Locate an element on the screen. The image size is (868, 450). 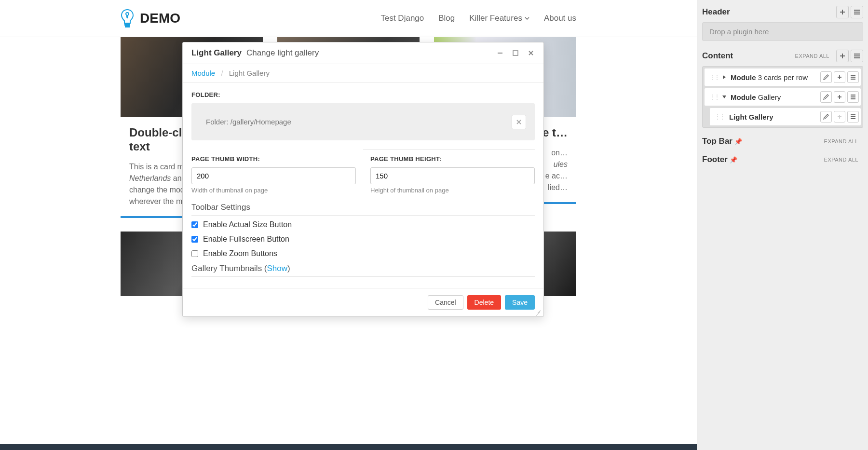
plugin-module-3cards: ⋮⋮ Module 3 cards per row is located at coordinates (783, 77).